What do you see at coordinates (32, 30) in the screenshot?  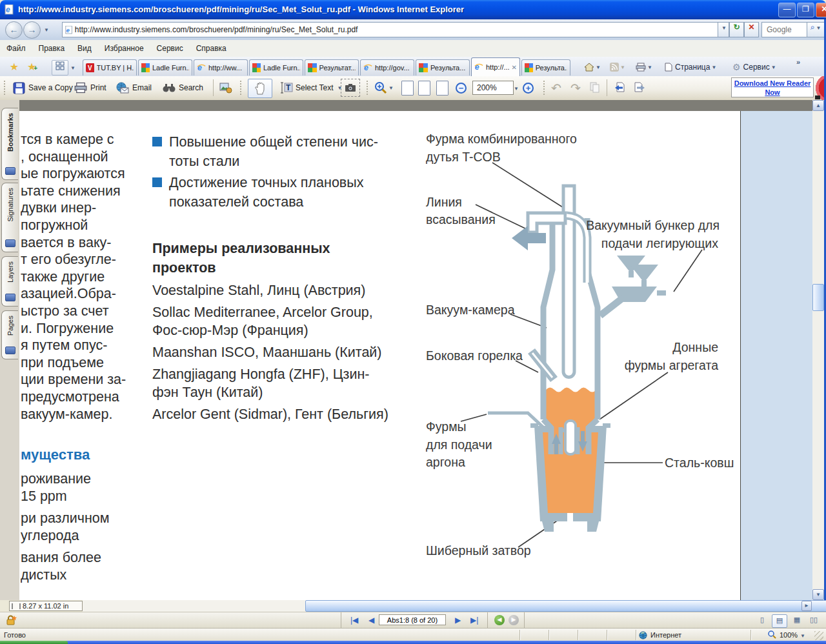 I see `forward-button: →` at bounding box center [32, 30].